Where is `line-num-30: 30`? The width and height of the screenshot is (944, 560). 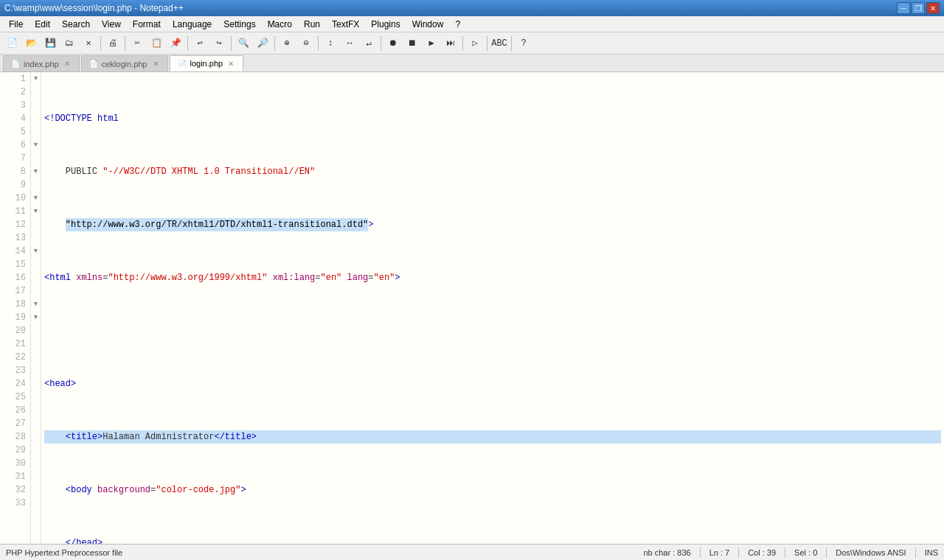
line-num-30: 30 is located at coordinates (13, 463).